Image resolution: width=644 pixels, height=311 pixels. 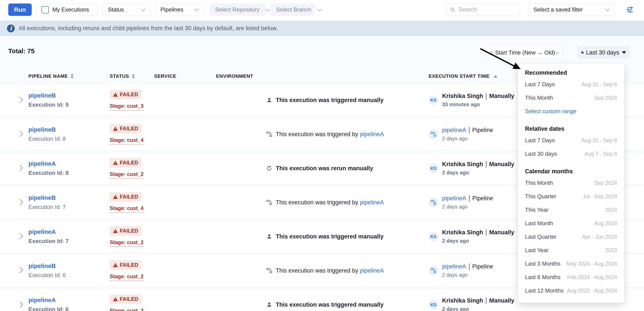 What do you see at coordinates (269, 236) in the screenshot?
I see `user-icon` at bounding box center [269, 236].